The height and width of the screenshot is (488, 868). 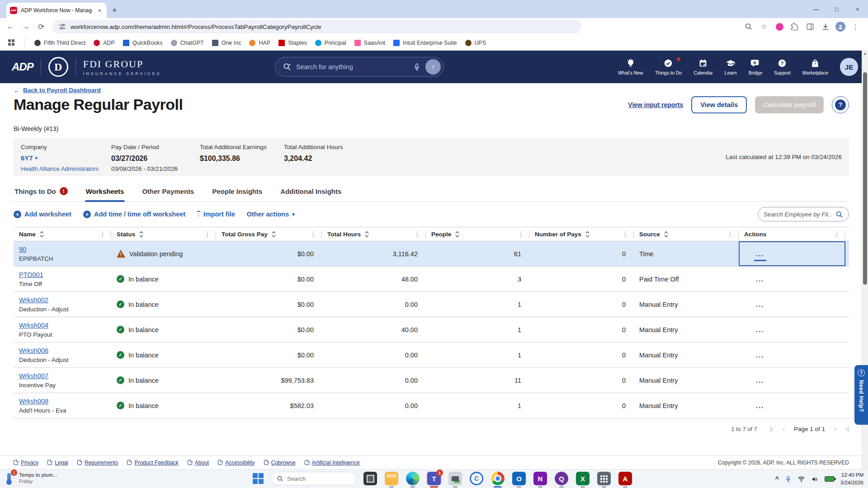 I want to click on tray-chevron-up-icon: ^, so click(x=777, y=479).